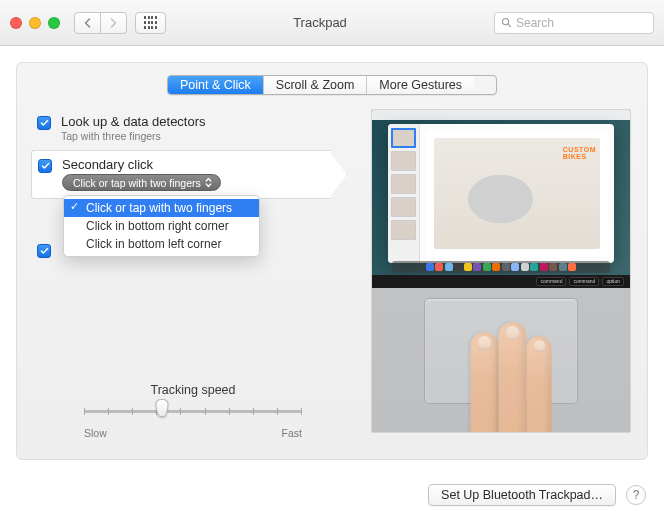 This screenshot has width=664, height=510. Describe the element at coordinates (137, 183) in the screenshot. I see `secondary-click-selected: Click or tap with two fingers` at that location.